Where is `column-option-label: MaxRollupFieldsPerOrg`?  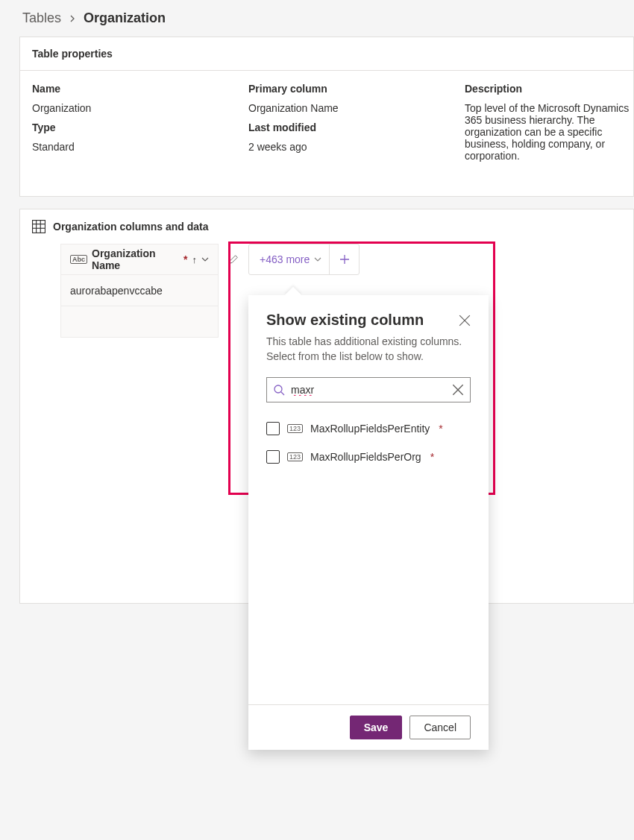
column-option-label: MaxRollupFieldsPerOrg is located at coordinates (365, 457).